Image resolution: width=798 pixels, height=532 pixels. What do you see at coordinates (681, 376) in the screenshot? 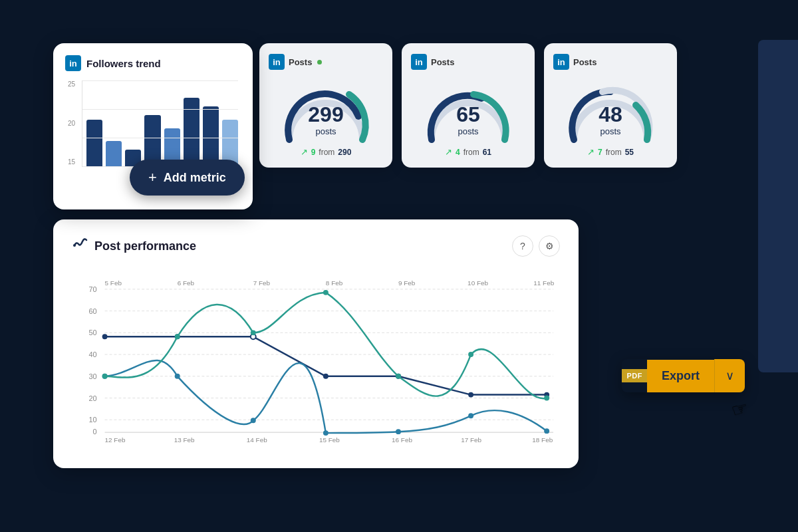
I see `export-label: Export` at bounding box center [681, 376].